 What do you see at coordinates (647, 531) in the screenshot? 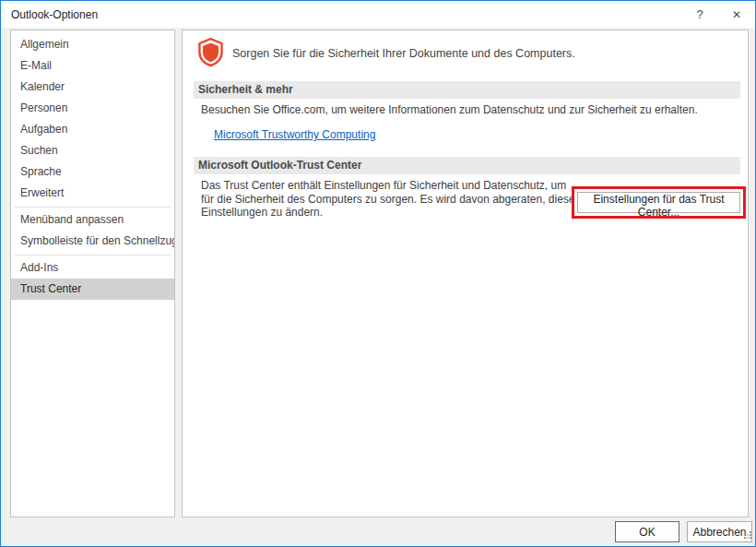
I see `ok-button: OK` at bounding box center [647, 531].